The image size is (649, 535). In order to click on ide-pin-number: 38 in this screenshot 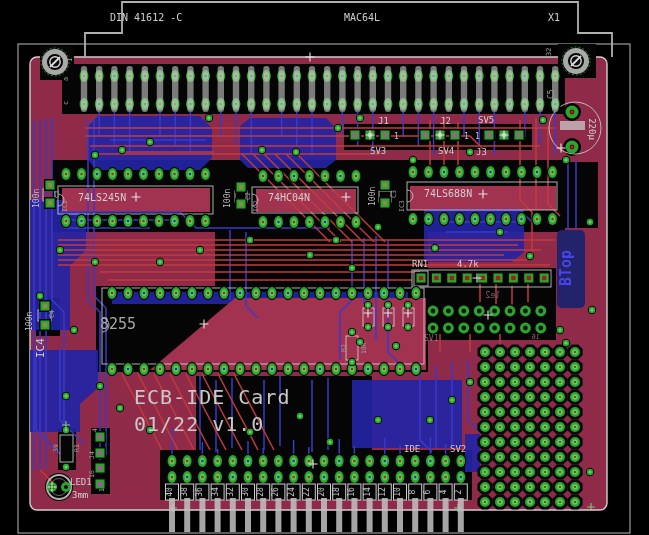, I will do `click(184, 492)`.